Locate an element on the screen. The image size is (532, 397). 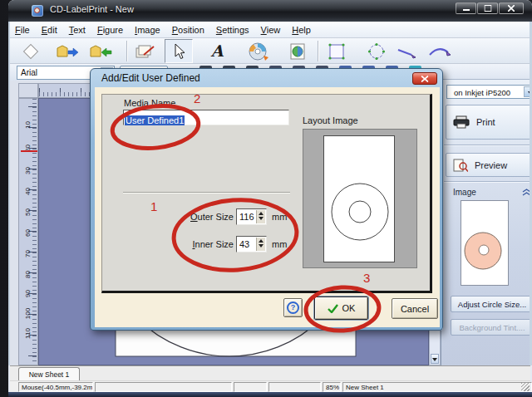
annotation-number-1: 1 is located at coordinates (154, 206).